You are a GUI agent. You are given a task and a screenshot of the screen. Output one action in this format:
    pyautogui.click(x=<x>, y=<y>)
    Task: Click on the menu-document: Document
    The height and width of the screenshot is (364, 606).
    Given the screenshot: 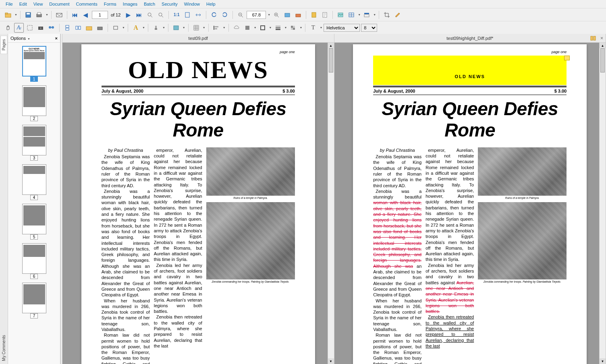 What is the action you would take?
    pyautogui.click(x=59, y=4)
    